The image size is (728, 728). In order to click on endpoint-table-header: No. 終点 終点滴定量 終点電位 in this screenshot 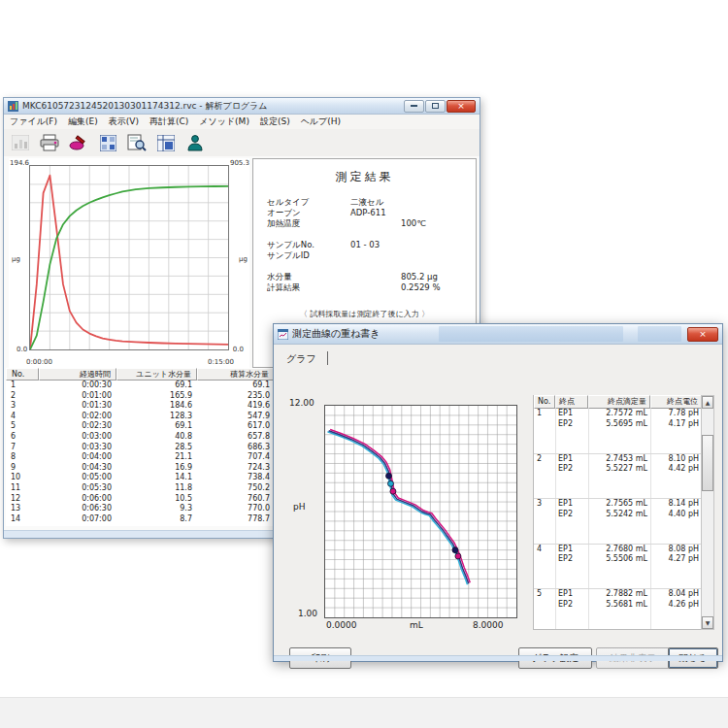, I will do `click(617, 402)`.